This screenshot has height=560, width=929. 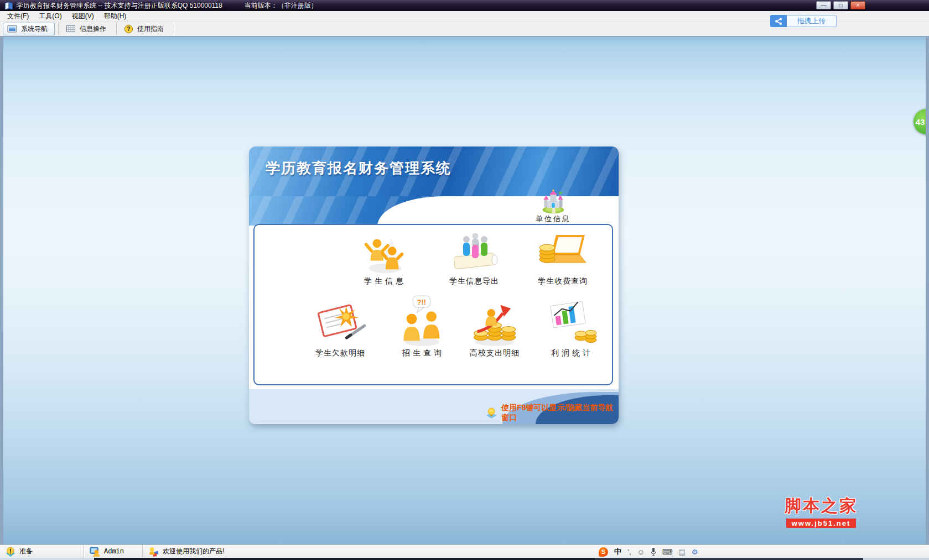 What do you see at coordinates (779, 21) in the screenshot?
I see `share-nodes-icon` at bounding box center [779, 21].